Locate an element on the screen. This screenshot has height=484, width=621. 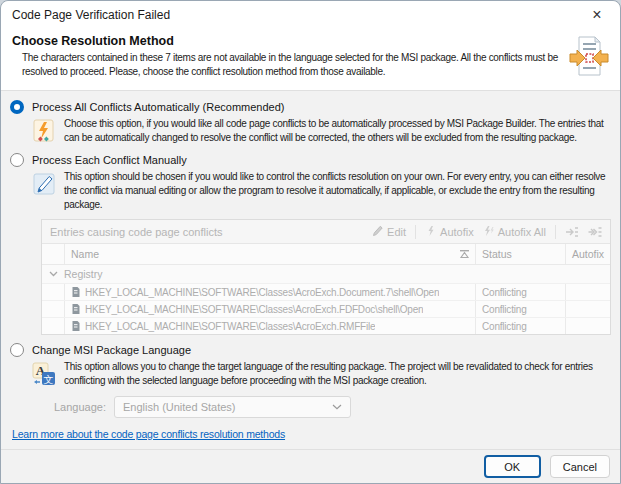
language-selected-value: English (United States) is located at coordinates (180, 407).